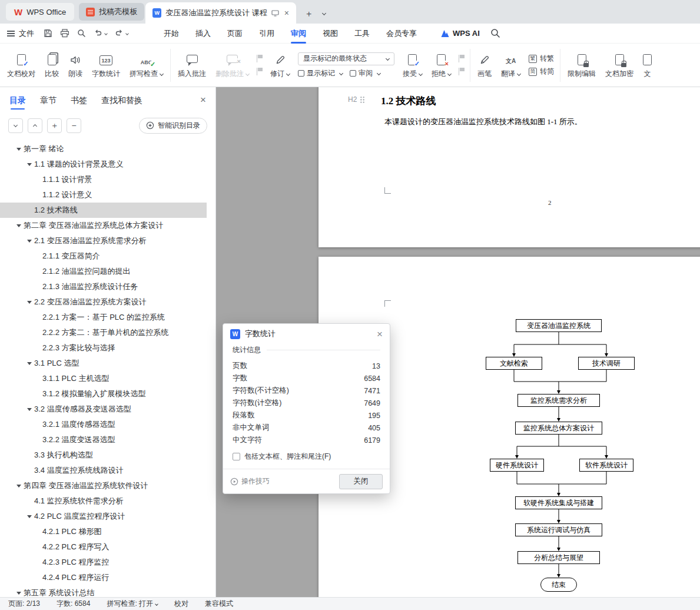 Image resolution: width=700 pixels, height=610 pixels. What do you see at coordinates (104, 180) in the screenshot?
I see `toc-item: 1.1.1 设计背景` at bounding box center [104, 180].